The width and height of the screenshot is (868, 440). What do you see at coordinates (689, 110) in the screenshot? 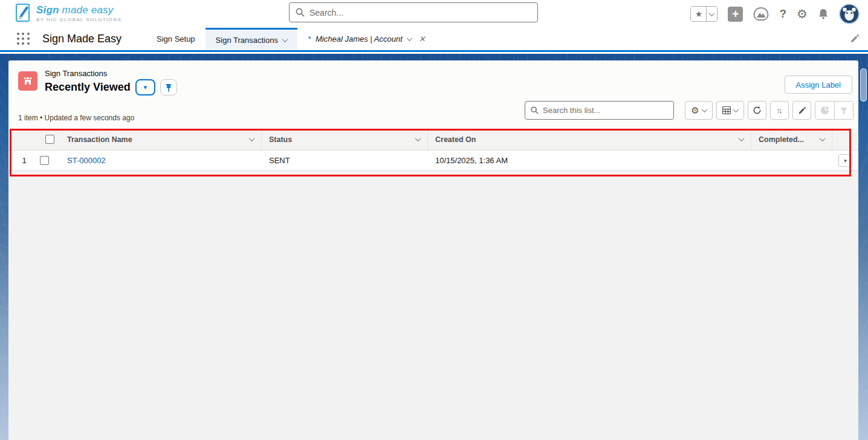
I see `list-toolbar: ⚙` at bounding box center [689, 110].